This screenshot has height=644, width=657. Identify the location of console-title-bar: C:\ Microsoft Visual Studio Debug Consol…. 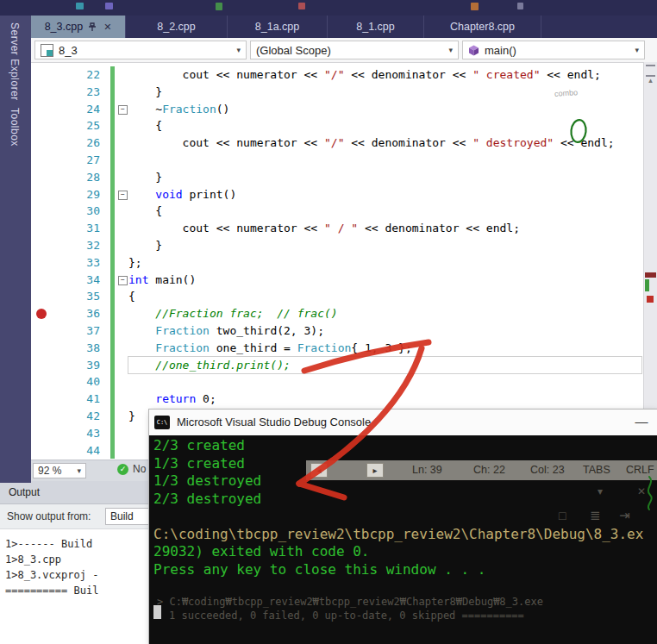
(404, 422).